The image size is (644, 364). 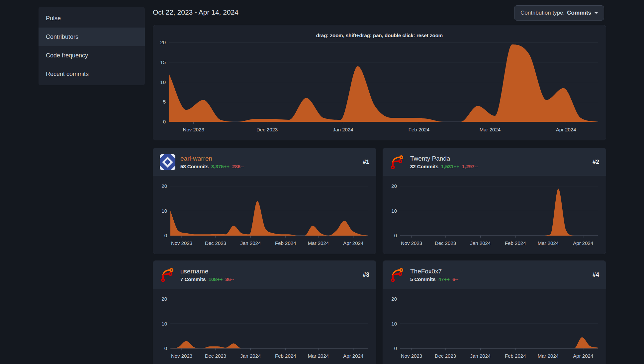 I want to click on caret-down-icon, so click(x=596, y=13).